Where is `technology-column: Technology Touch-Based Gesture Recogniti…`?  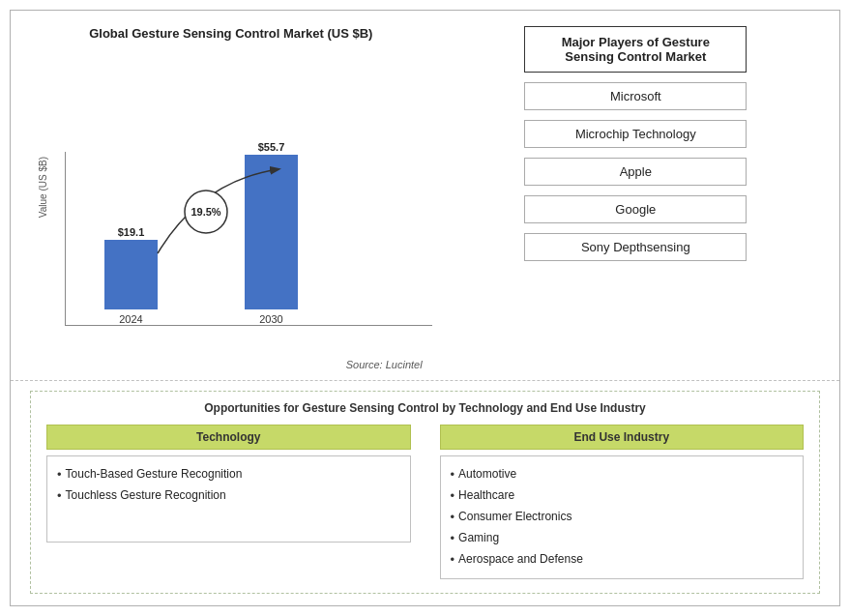 technology-column: Technology Touch-Based Gesture Recogniti… is located at coordinates (228, 502).